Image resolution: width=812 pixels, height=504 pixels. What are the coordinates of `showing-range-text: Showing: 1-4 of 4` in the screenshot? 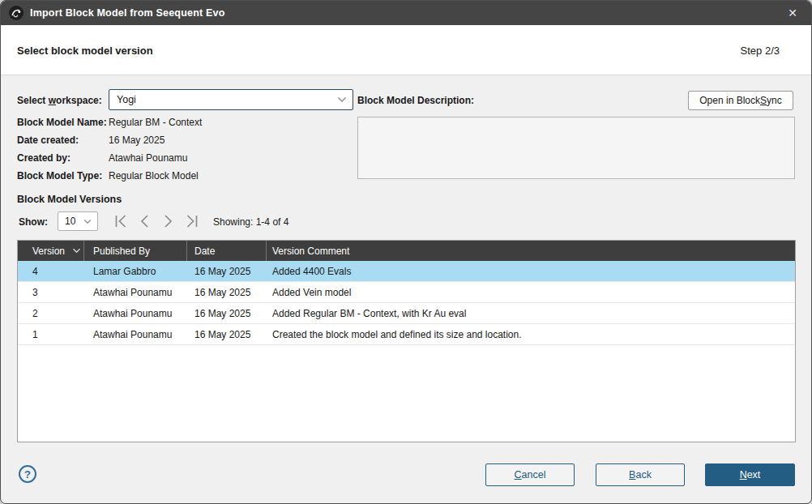 It's located at (251, 222).